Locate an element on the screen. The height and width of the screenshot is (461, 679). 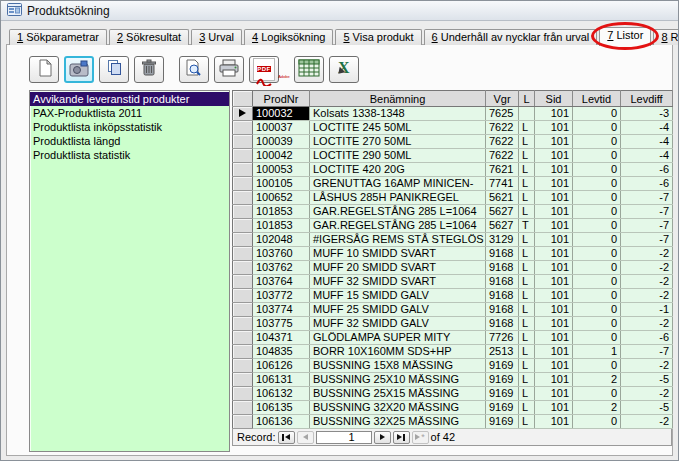
cell-benmning: LOCTITE 270 50ML is located at coordinates (398, 142).